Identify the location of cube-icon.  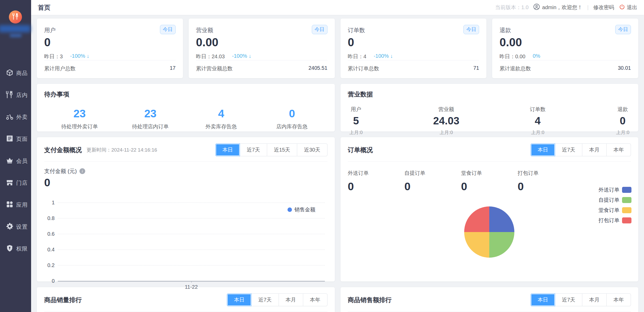
(11, 73).